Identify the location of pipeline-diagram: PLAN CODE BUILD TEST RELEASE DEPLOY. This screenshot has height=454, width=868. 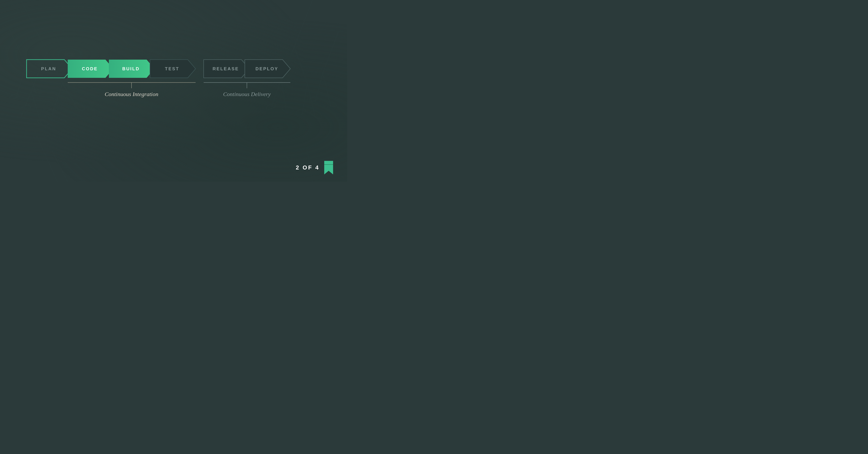
(174, 91).